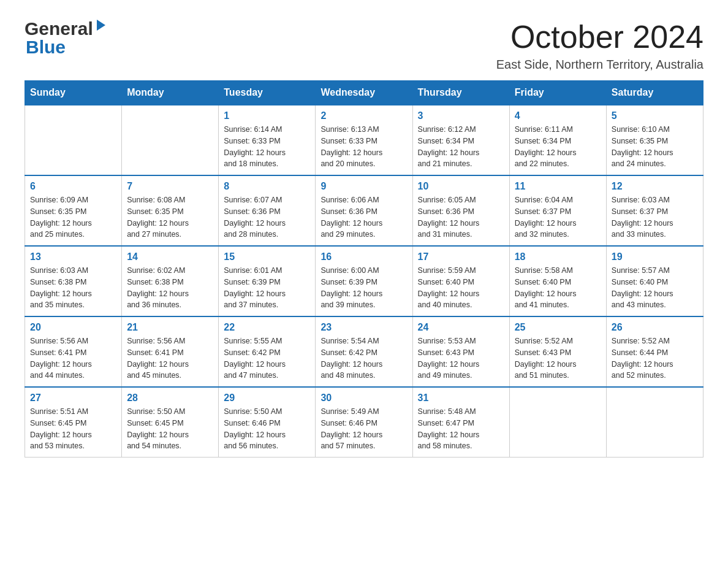 The width and height of the screenshot is (728, 563). I want to click on calendar-cell-w1-d1, so click(74, 140).